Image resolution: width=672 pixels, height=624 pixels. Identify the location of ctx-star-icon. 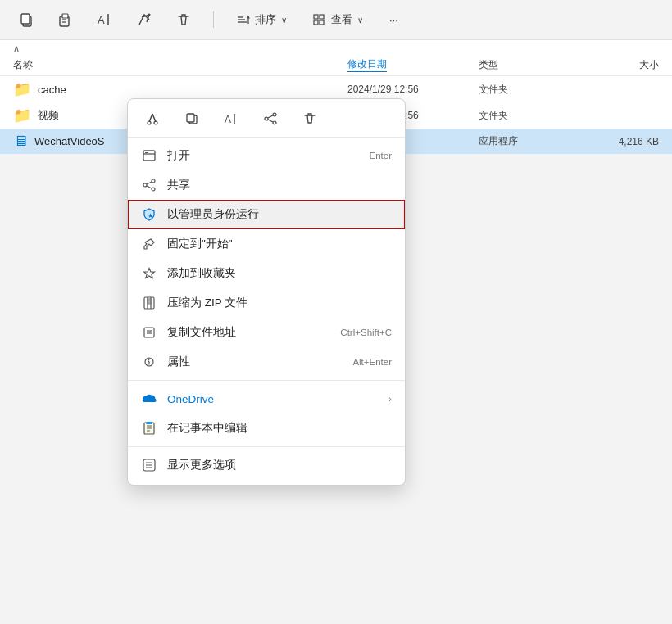
(149, 274).